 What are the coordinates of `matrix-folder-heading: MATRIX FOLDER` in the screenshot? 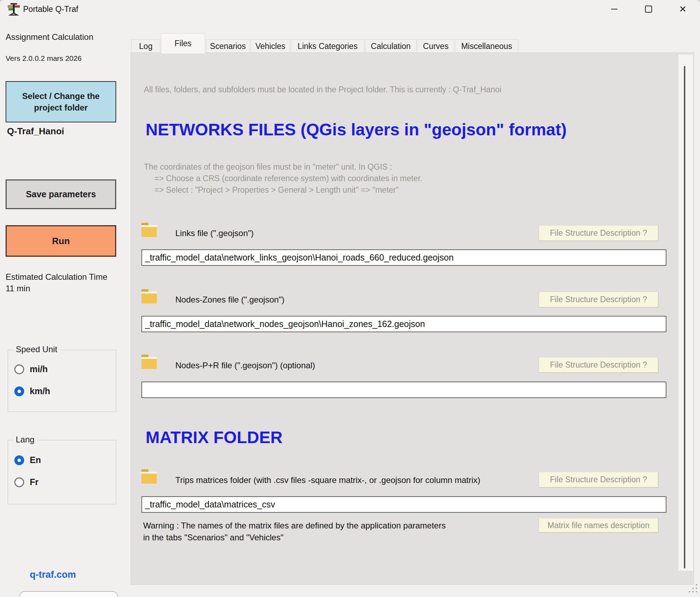 It's located at (214, 437).